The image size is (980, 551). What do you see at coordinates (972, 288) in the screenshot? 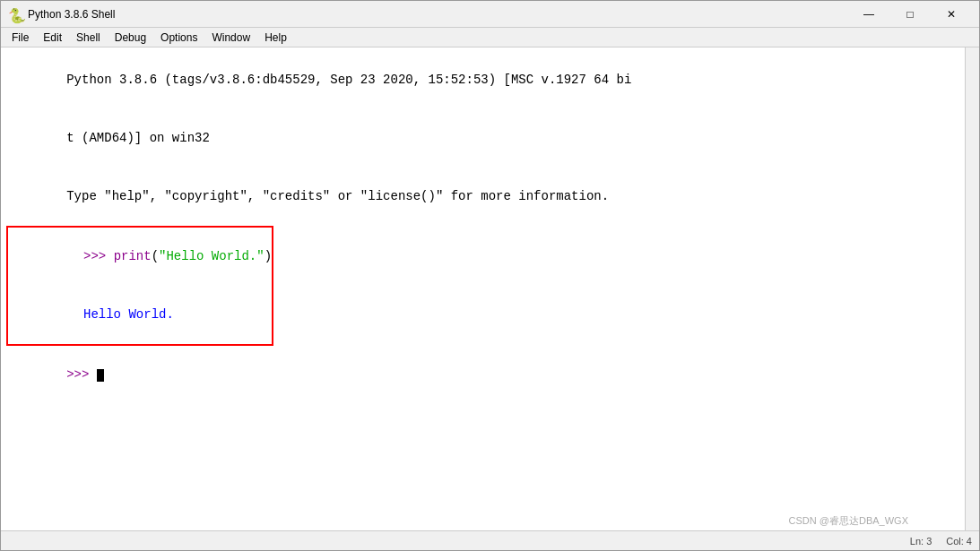
I see `scrollbar` at bounding box center [972, 288].